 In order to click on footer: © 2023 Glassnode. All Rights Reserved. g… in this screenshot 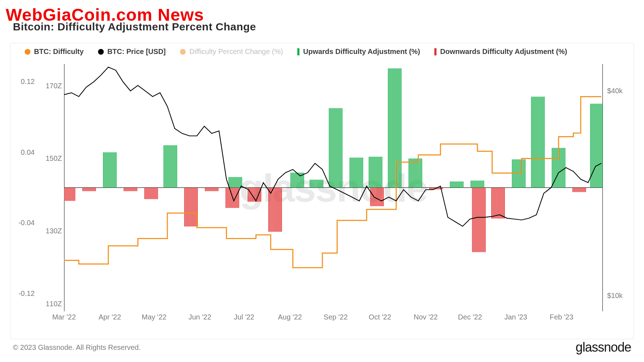, I will do `click(322, 347)`.